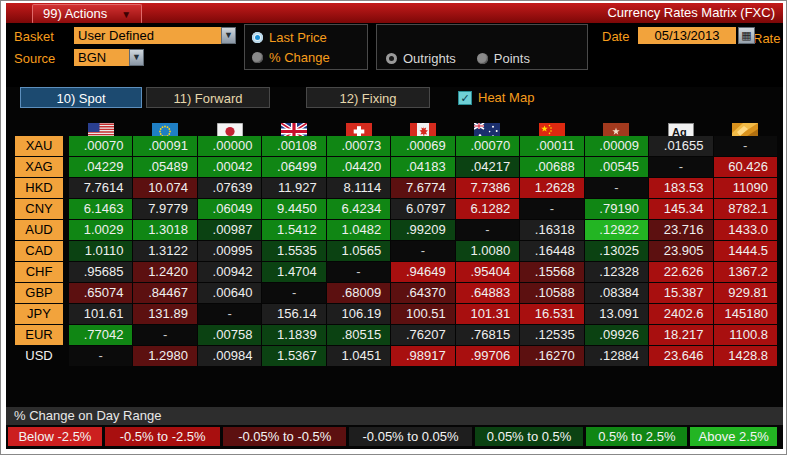 The image size is (787, 455). What do you see at coordinates (230, 335) in the screenshot?
I see `rate-cell-eur-jpy: .00758` at bounding box center [230, 335].